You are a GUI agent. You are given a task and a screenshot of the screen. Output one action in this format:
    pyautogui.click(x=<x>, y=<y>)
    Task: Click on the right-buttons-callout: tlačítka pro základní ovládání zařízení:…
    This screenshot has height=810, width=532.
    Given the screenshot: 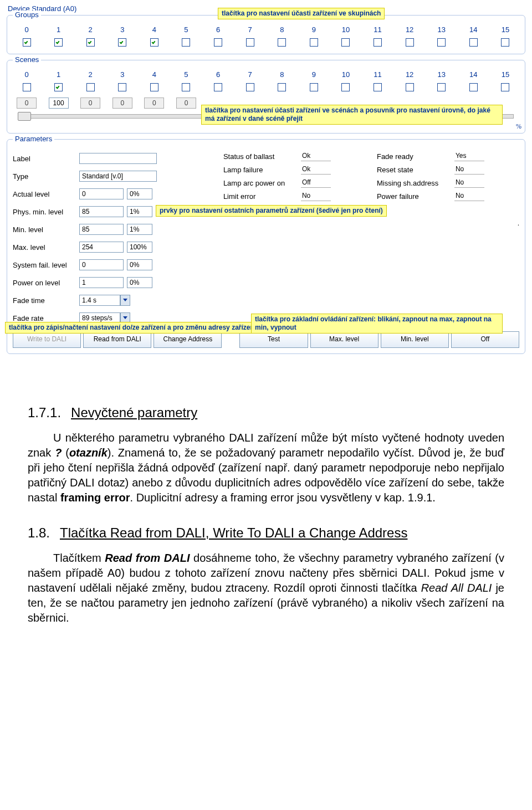 What is the action you would take?
    pyautogui.click(x=377, y=324)
    